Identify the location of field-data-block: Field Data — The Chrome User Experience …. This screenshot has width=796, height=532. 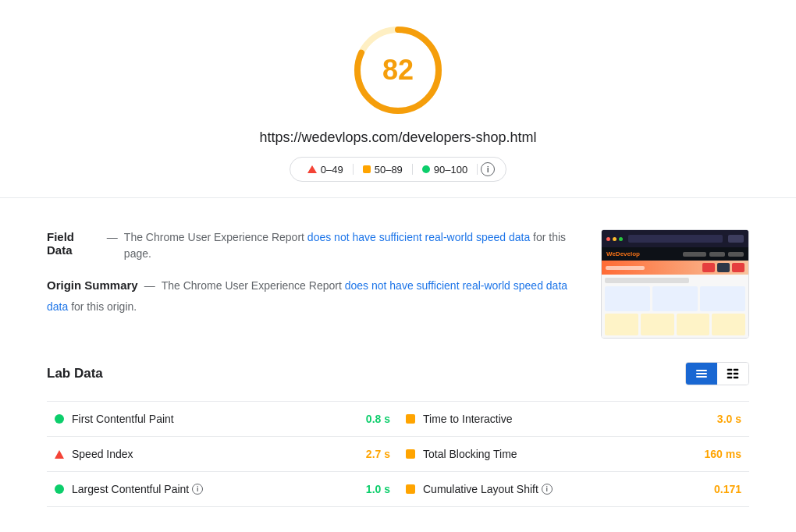
(312, 246).